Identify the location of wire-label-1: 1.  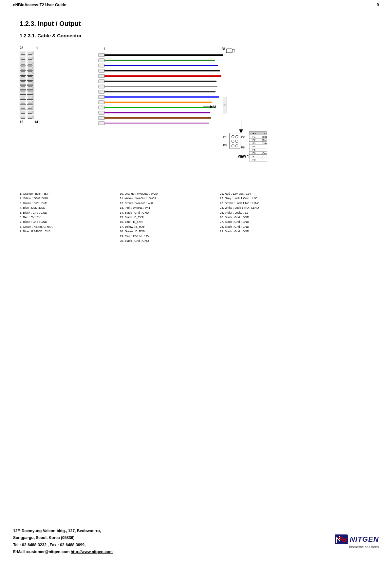
(104, 49).